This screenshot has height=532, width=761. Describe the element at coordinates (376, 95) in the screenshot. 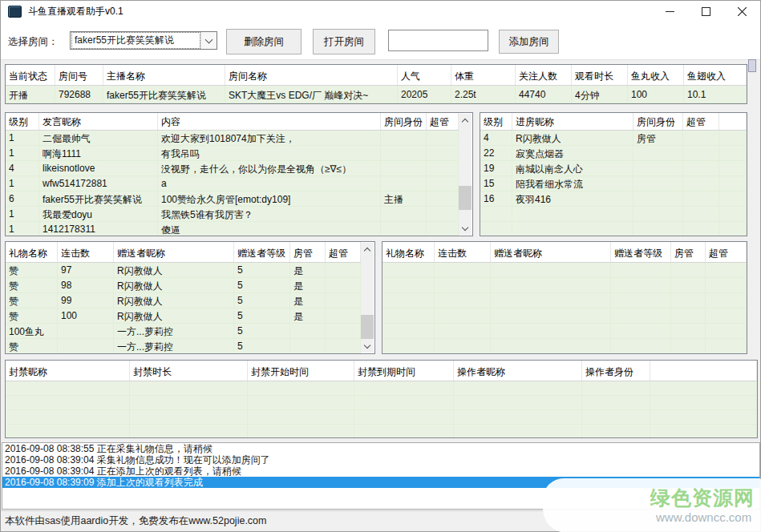

I see `table-row: 开播792688faker55开比赛笑笑解说SKT大魔王vs EDG/厂 巅峰对…` at that location.